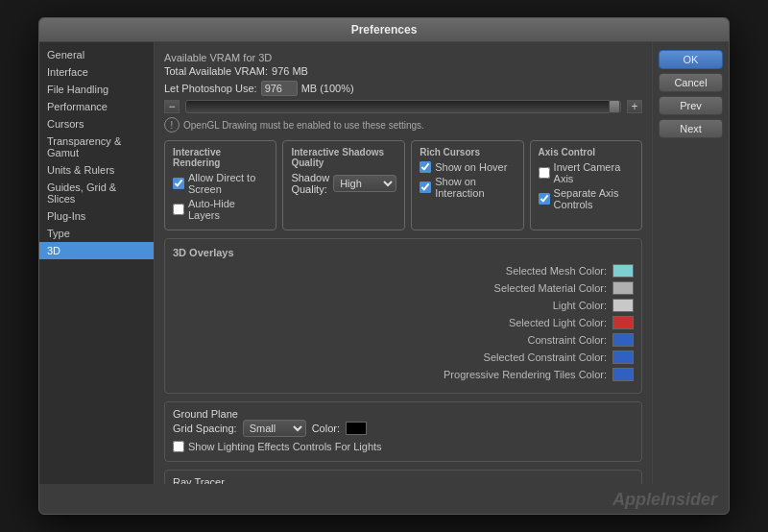 The height and width of the screenshot is (532, 768). I want to click on total-vram-label: Total Available VRAM:, so click(216, 71).